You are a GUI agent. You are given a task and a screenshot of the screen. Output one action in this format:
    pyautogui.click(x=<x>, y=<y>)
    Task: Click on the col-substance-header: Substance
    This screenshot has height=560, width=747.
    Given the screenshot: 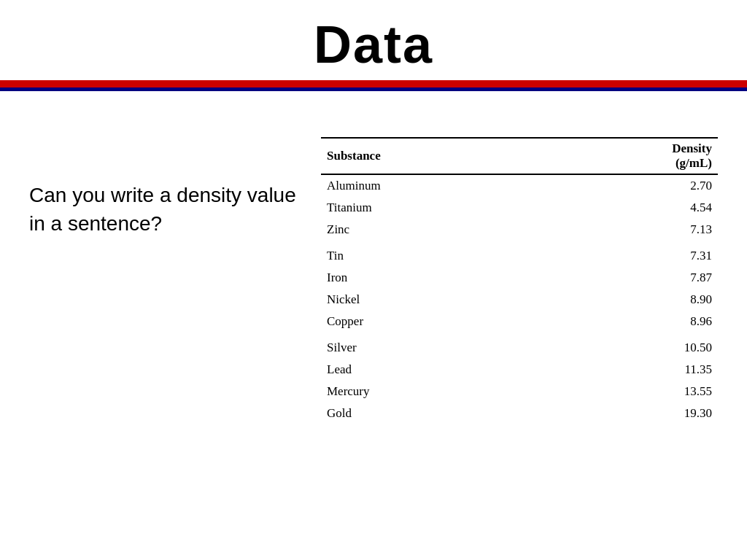 What is the action you would take?
    pyautogui.click(x=450, y=156)
    